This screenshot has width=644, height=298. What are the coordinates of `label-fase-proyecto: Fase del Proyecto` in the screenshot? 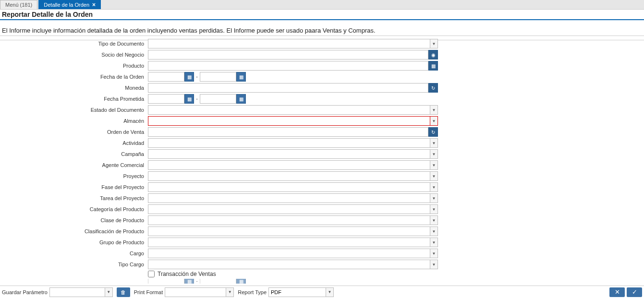 It's located at (76, 187).